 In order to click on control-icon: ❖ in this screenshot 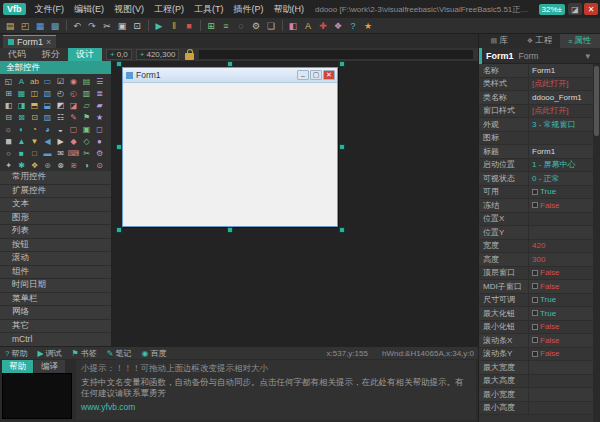, I will do `click(34, 165)`.